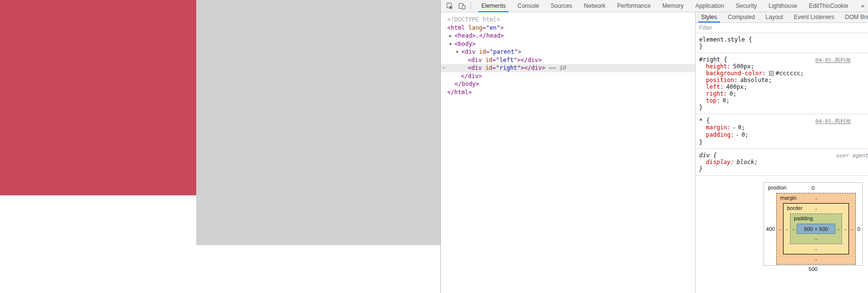 Image resolution: width=868 pixels, height=293 pixels. I want to click on box-model-border: border - - padding, so click(816, 229).